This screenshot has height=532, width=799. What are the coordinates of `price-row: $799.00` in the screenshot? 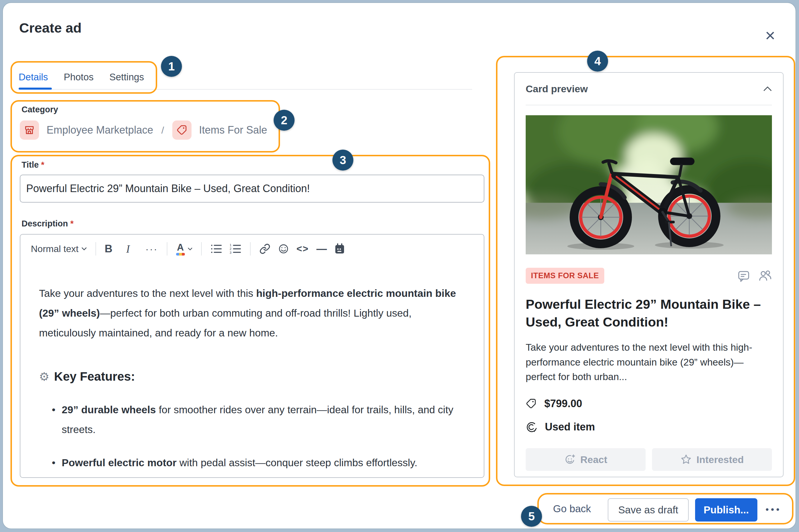 It's located at (649, 404).